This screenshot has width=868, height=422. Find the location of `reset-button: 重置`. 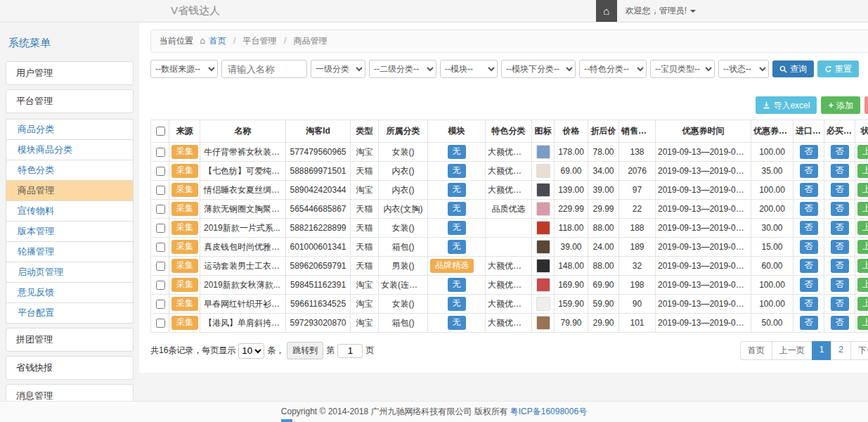

reset-button: 重置 is located at coordinates (838, 69).